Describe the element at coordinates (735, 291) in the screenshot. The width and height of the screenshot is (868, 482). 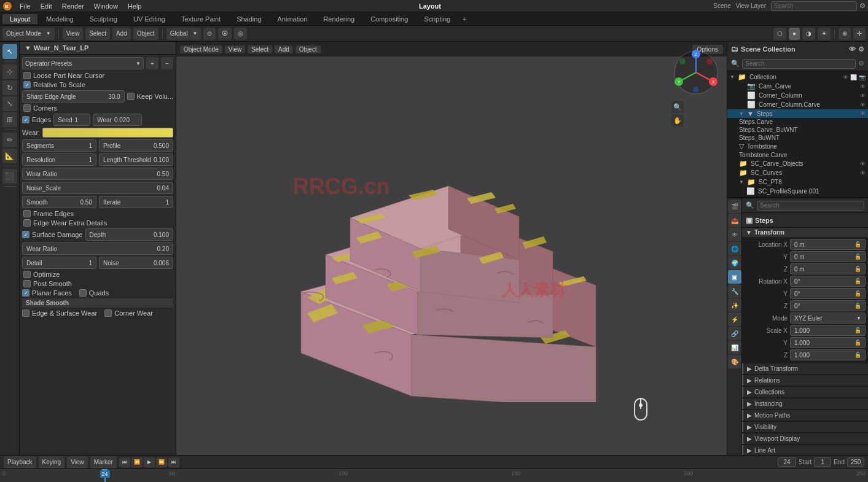
I see `prop-tab-modifiers: 🔧` at that location.